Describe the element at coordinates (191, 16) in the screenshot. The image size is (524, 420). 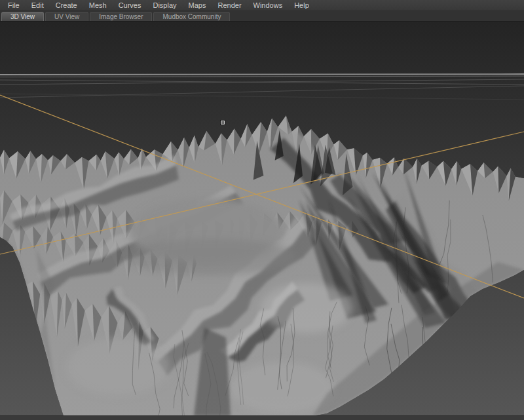
I see `tab-mudbox-community: Mudbox Community` at that location.